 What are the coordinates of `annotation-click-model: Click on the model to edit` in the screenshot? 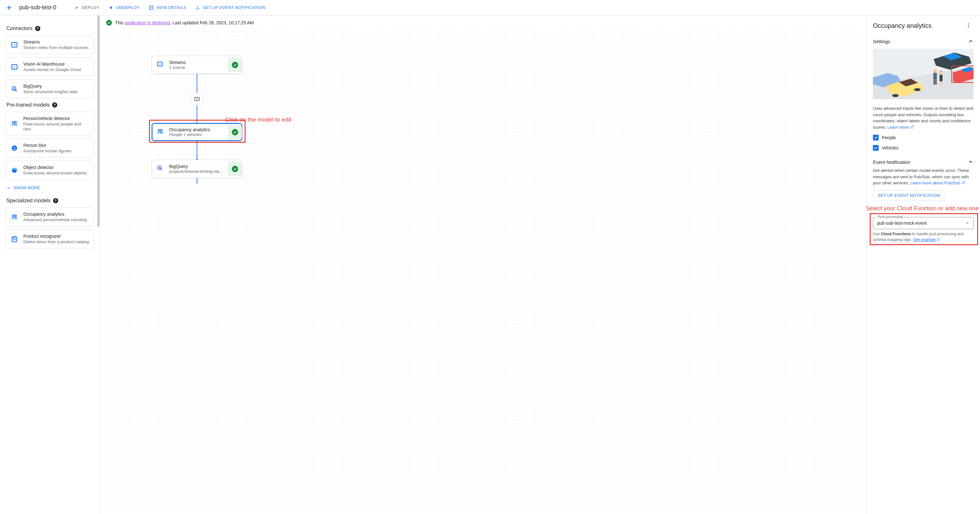 It's located at (258, 120).